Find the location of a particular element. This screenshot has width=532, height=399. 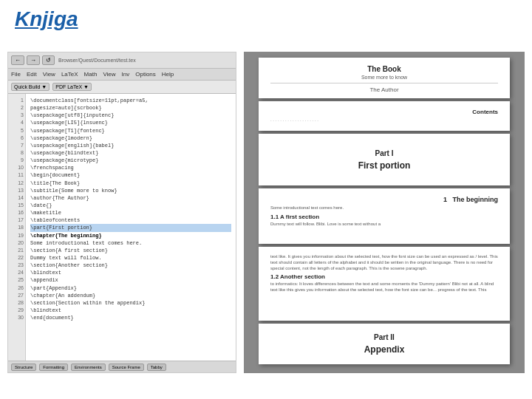

code-line-12: \title{The Book} is located at coordinates (131, 183).